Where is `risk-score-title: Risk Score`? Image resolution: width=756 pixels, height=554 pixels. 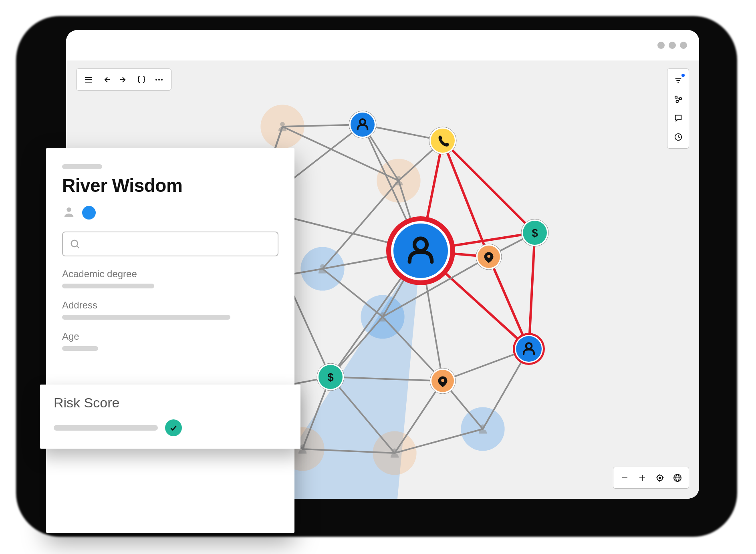
risk-score-title: Risk Score is located at coordinates (170, 403).